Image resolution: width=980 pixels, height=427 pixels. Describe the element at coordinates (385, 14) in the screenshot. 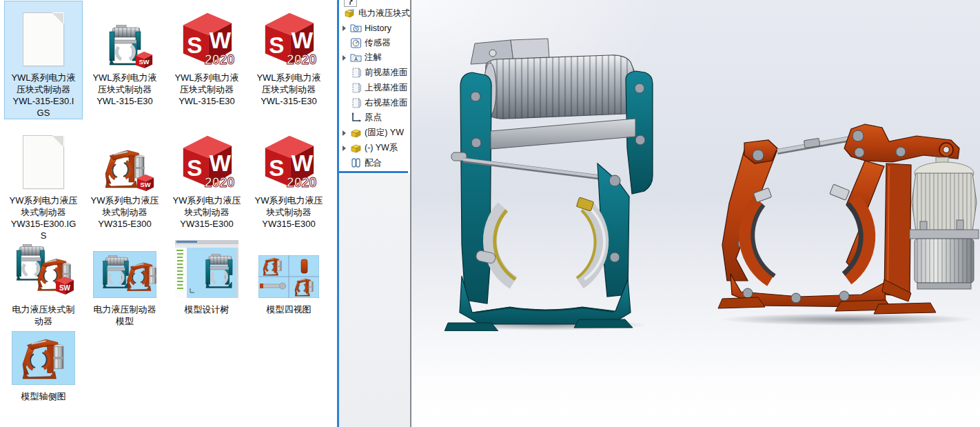

I see `tree-item-label: 电力液压块式制` at that location.